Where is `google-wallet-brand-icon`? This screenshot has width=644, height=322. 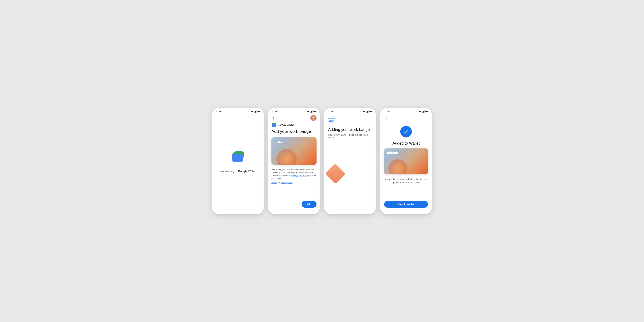 google-wallet-brand-icon is located at coordinates (274, 125).